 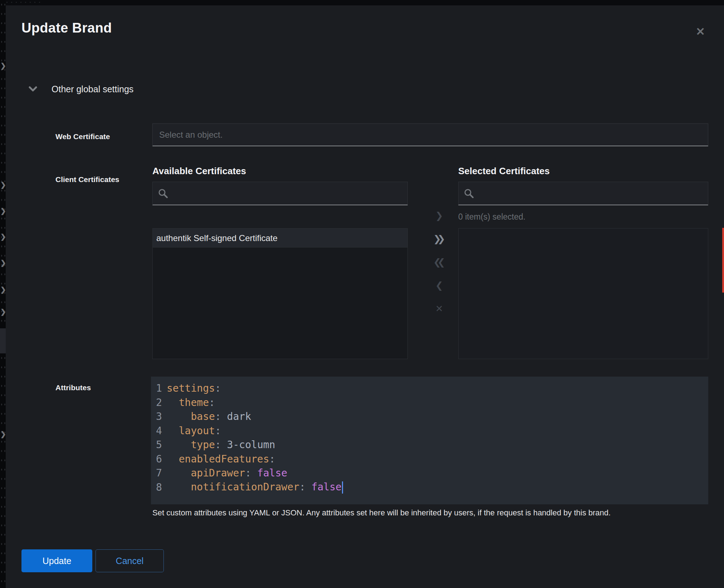 I want to click on client-certificates-label: Client Certificates, so click(x=87, y=180).